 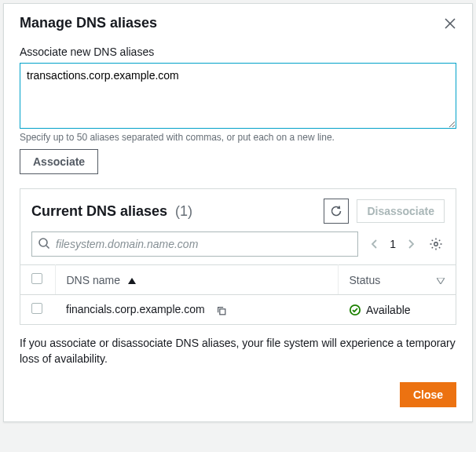 What do you see at coordinates (38, 280) in the screenshot?
I see `select-all-header` at bounding box center [38, 280].